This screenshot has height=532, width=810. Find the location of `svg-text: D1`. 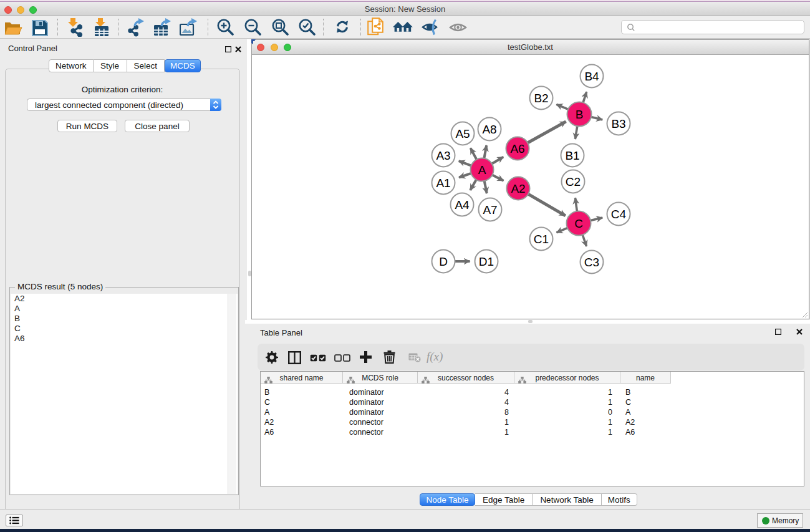

svg-text: D1 is located at coordinates (486, 262).